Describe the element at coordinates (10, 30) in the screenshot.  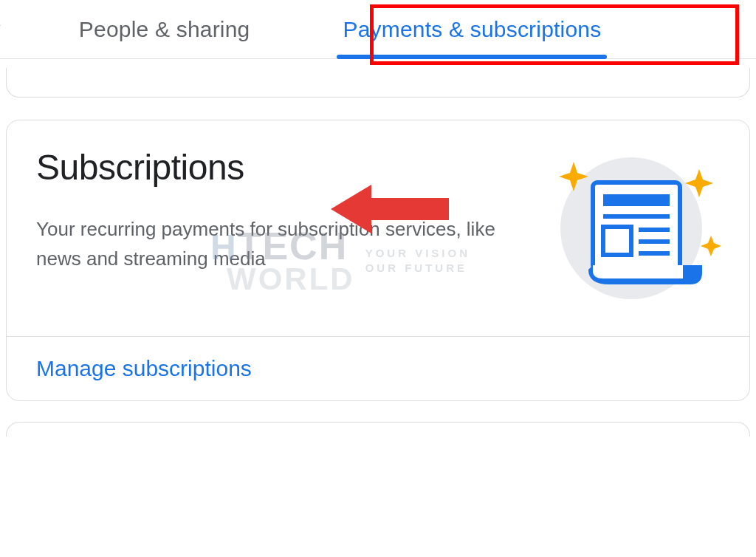
I see `tab-security-partial: rity` at that location.